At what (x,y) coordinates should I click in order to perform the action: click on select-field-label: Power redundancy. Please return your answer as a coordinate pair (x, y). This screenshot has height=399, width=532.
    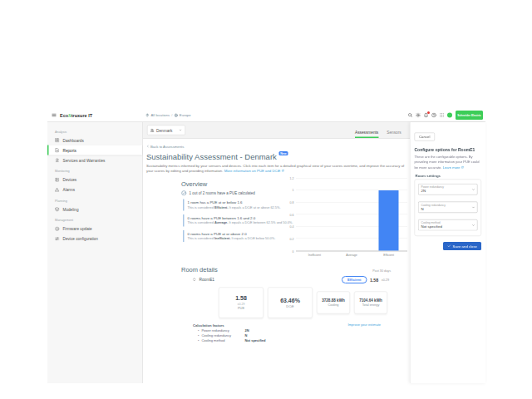
    Looking at the image, I should click on (447, 187).